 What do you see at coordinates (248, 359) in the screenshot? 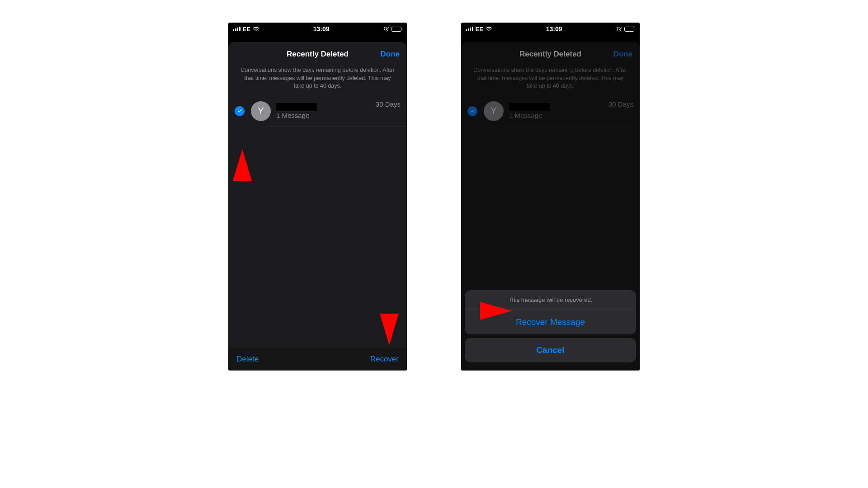
I see `delete-button: Delete` at bounding box center [248, 359].